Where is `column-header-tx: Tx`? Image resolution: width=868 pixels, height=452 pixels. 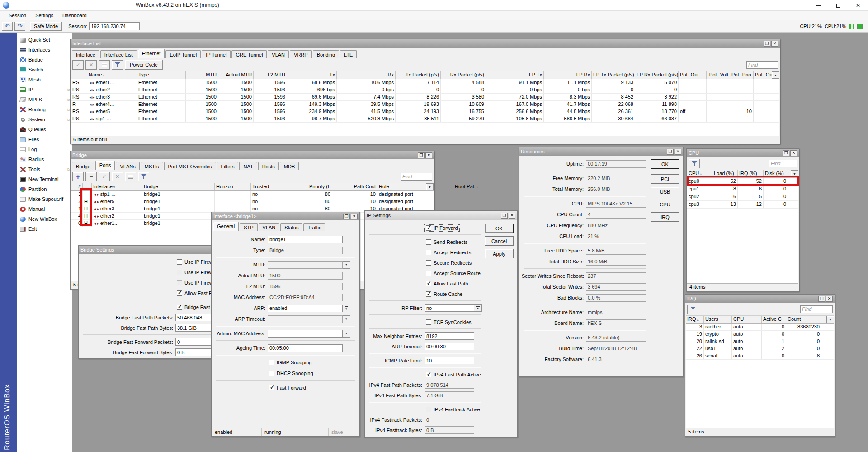 column-header-tx: Tx is located at coordinates (312, 75).